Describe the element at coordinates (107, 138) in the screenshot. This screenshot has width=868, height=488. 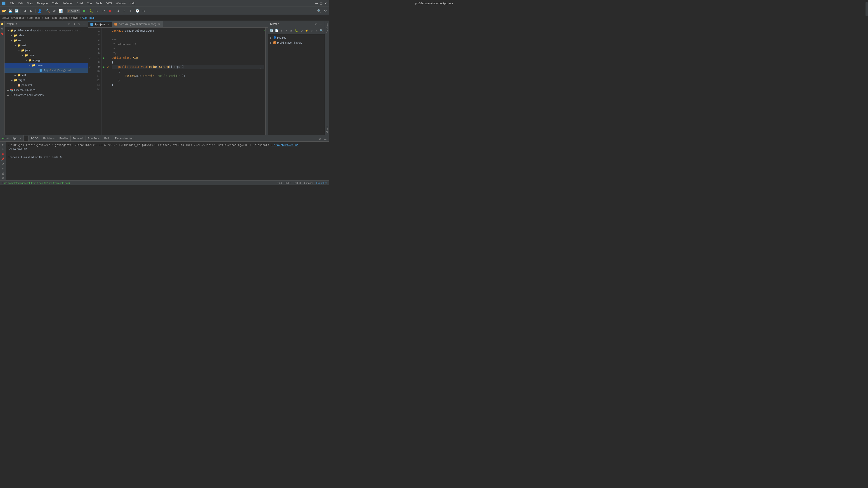
I see `tab-build: Build` at that location.